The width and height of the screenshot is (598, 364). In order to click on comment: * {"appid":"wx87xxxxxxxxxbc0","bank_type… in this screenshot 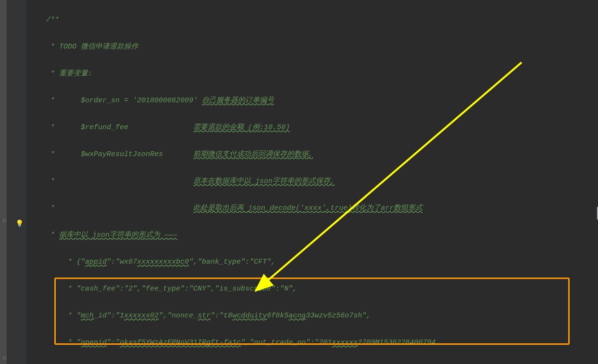, I will do `click(152, 262)`.